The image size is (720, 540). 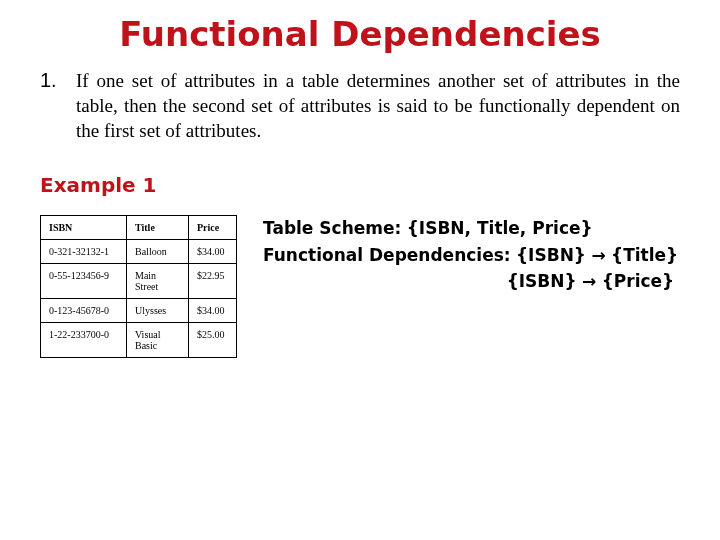 What do you see at coordinates (213, 228) in the screenshot?
I see `col-price: Price` at bounding box center [213, 228].